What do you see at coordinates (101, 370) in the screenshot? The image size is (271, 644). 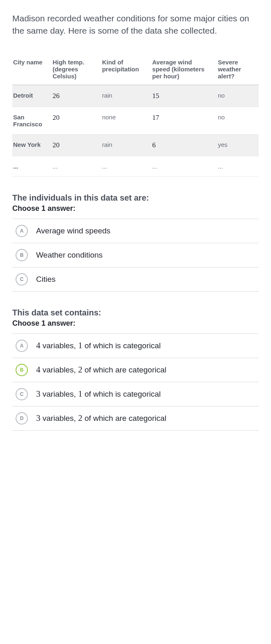 I see `choice-label: 4 variables, 2 of which are categorical` at bounding box center [101, 370].